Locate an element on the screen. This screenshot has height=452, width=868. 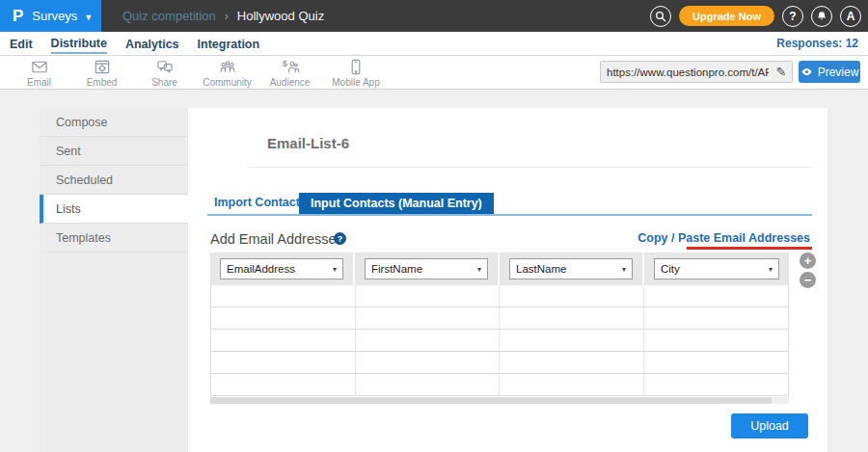
column-select-emailaddress: EmailAddress ▾ is located at coordinates (282, 269).